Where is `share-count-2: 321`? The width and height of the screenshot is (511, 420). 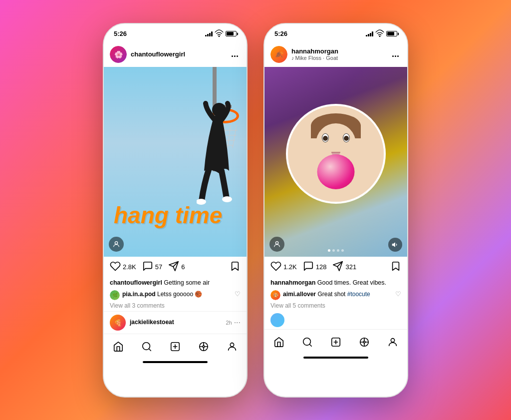 share-count-2: 321 is located at coordinates (351, 267).